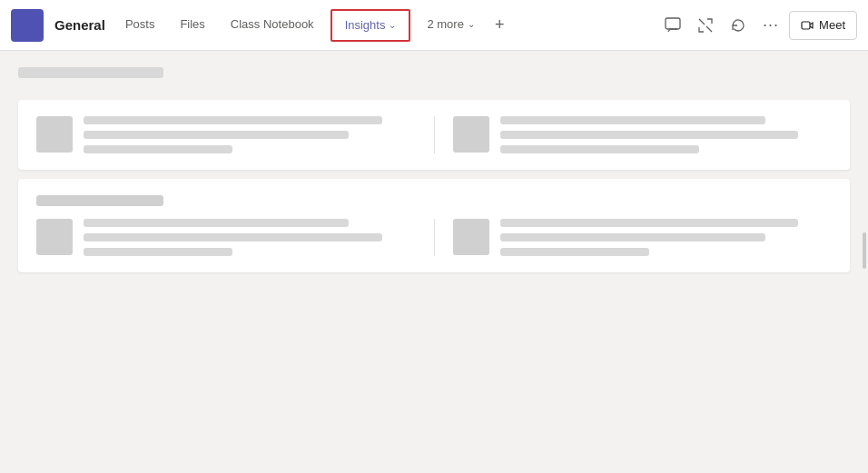  I want to click on card-1-right, so click(634, 134).